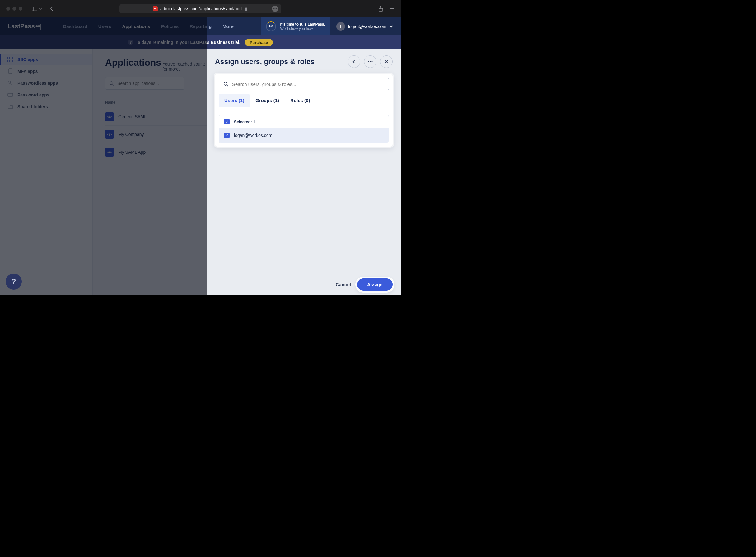 The height and width of the screenshot is (557, 756). I want to click on new-tab-icon, so click(392, 9).